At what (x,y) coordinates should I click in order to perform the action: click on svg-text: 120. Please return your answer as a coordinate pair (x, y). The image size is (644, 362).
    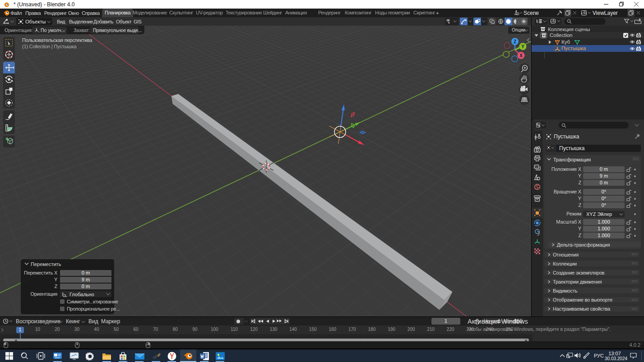
    Looking at the image, I should click on (254, 329).